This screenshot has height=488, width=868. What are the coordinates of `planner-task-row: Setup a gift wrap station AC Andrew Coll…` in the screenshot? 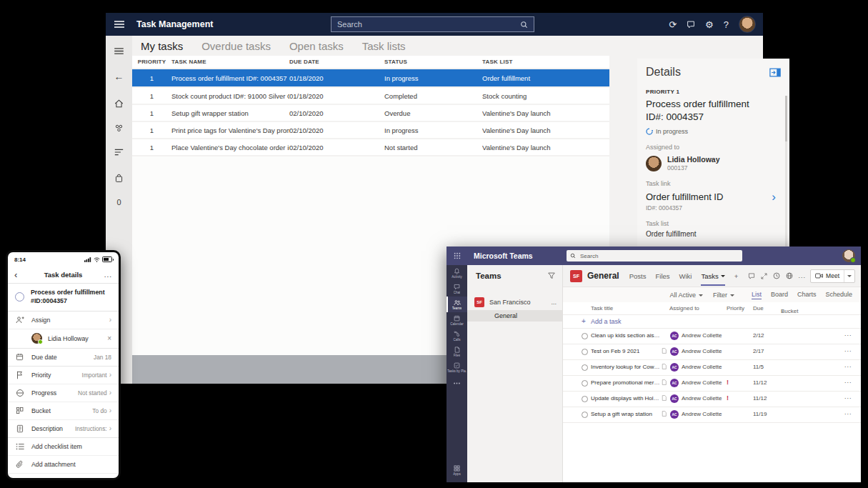 It's located at (712, 415).